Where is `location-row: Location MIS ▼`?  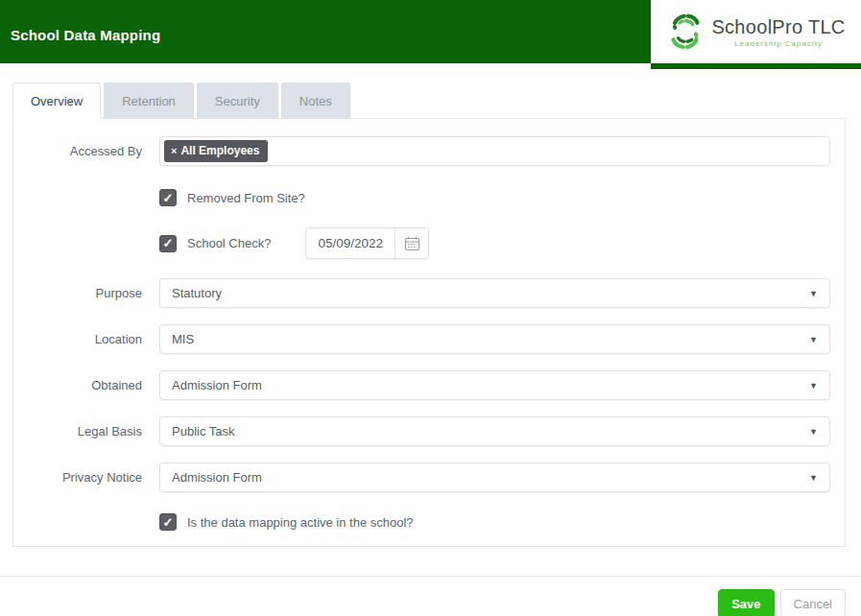 location-row: Location MIS ▼ is located at coordinates (422, 340).